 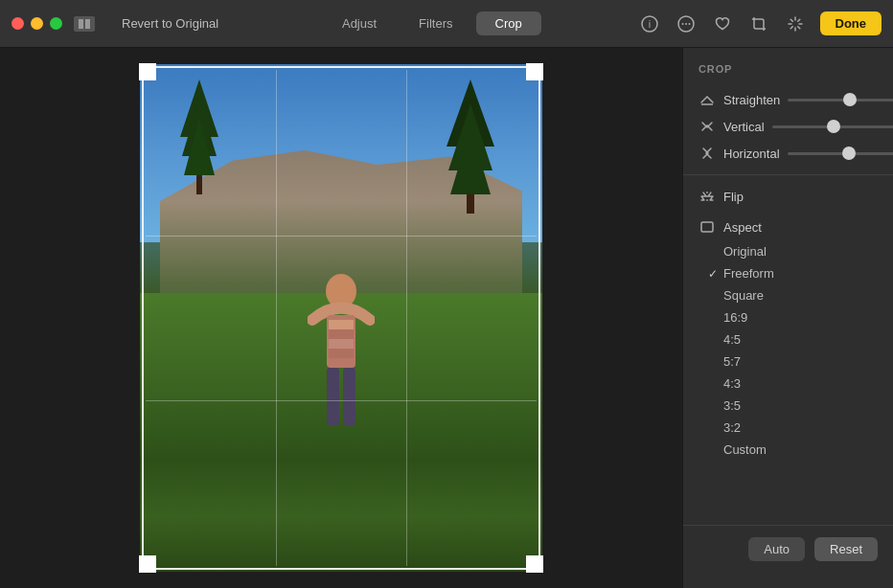 What do you see at coordinates (846, 550) in the screenshot?
I see `reset-button: Reset` at bounding box center [846, 550].